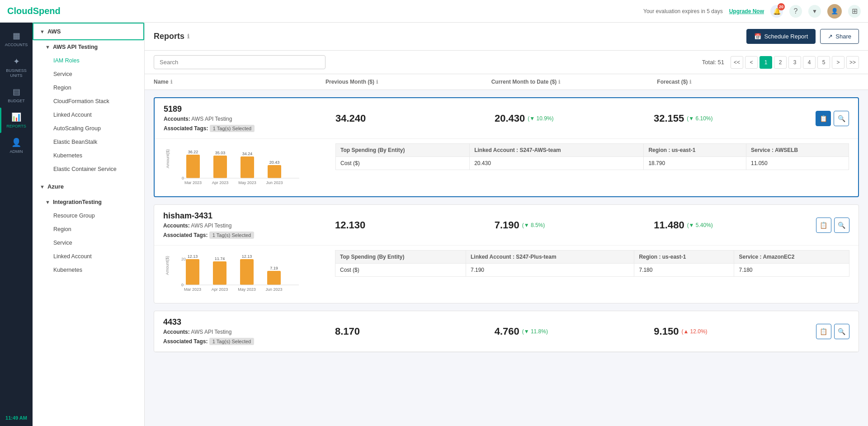  What do you see at coordinates (89, 229) in the screenshot?
I see `tree-item-azure-region: Region` at bounding box center [89, 229].